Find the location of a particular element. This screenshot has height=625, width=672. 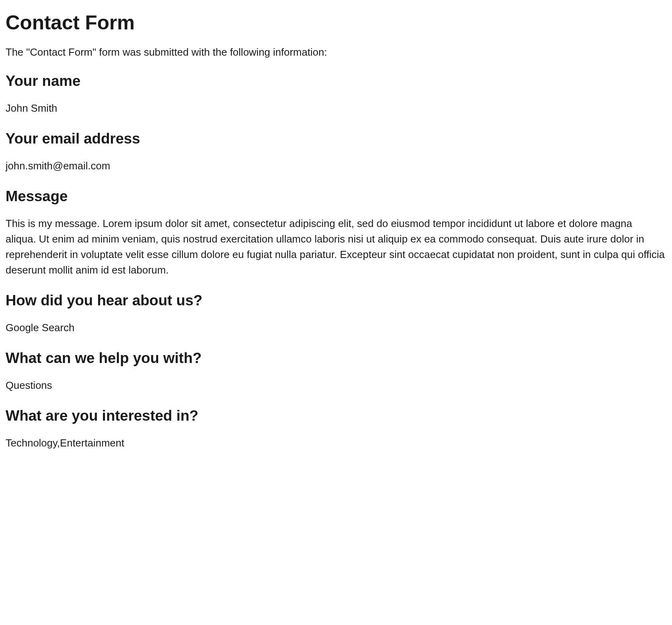

page-title: Contact Form is located at coordinates (336, 23).